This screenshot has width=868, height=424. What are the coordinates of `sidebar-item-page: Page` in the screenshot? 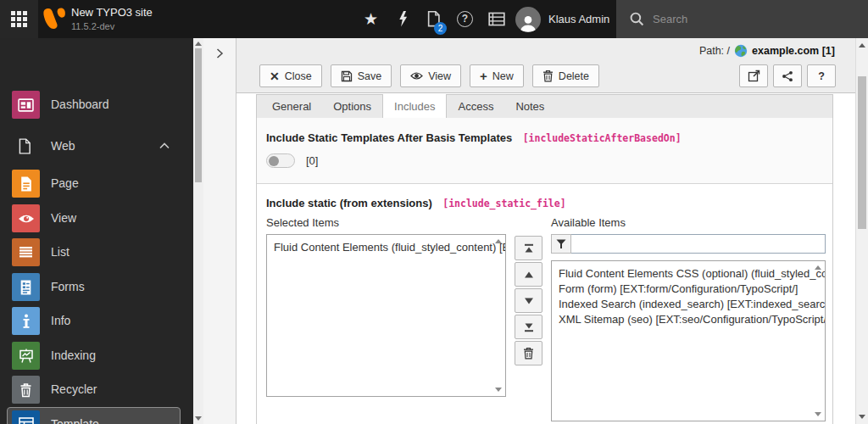 It's located at (97, 183).